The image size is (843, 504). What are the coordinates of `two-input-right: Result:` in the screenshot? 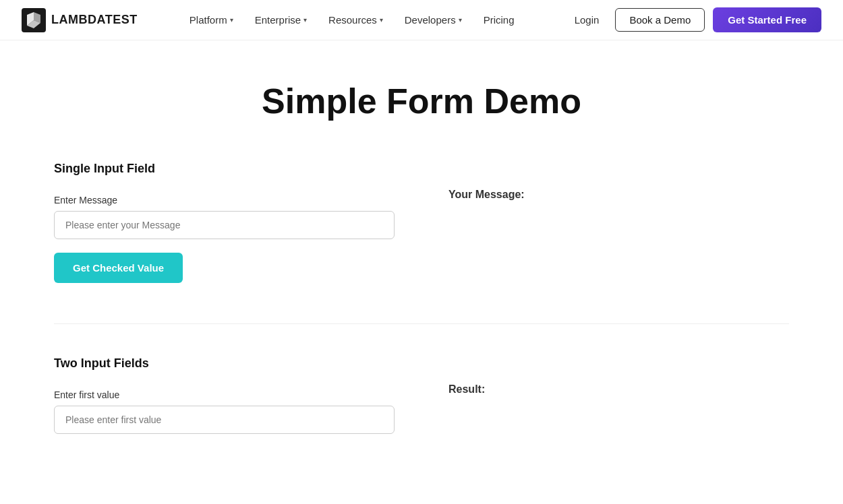 It's located at (619, 402).